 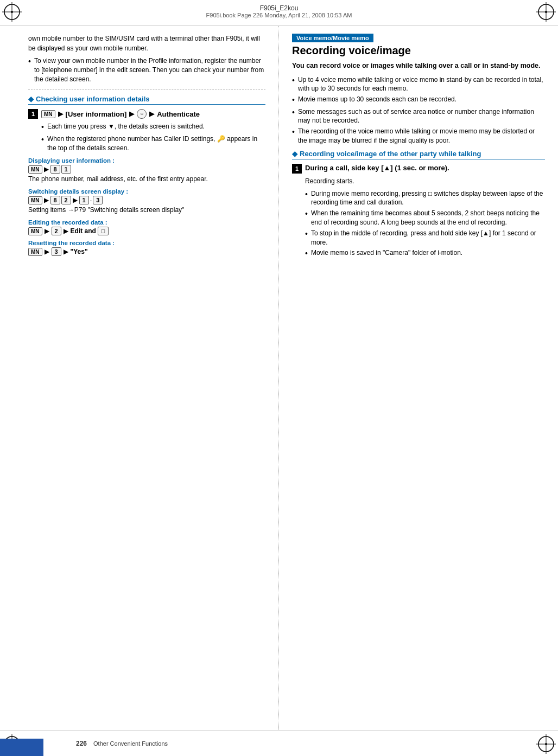 What do you see at coordinates (55, 200) in the screenshot?
I see `switch-key-8: 8` at bounding box center [55, 200].